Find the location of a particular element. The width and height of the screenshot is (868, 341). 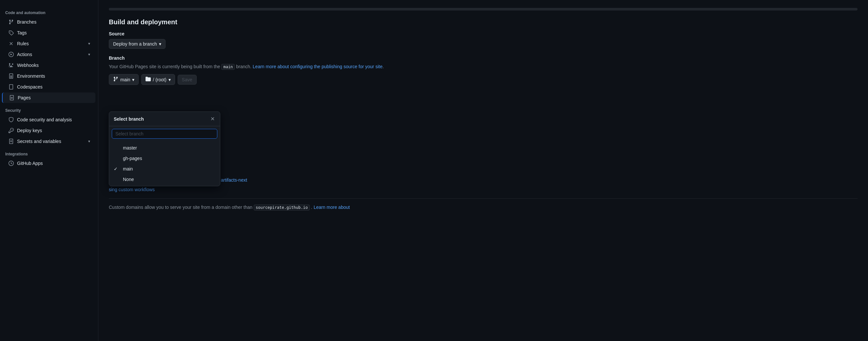

dropdown-search is located at coordinates (164, 134).